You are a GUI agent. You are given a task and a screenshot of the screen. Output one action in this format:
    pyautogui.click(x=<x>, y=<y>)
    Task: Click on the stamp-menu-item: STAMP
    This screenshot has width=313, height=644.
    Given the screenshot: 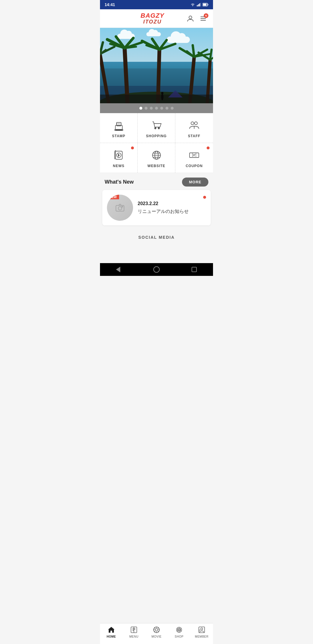 What is the action you would take?
    pyautogui.click(x=119, y=128)
    